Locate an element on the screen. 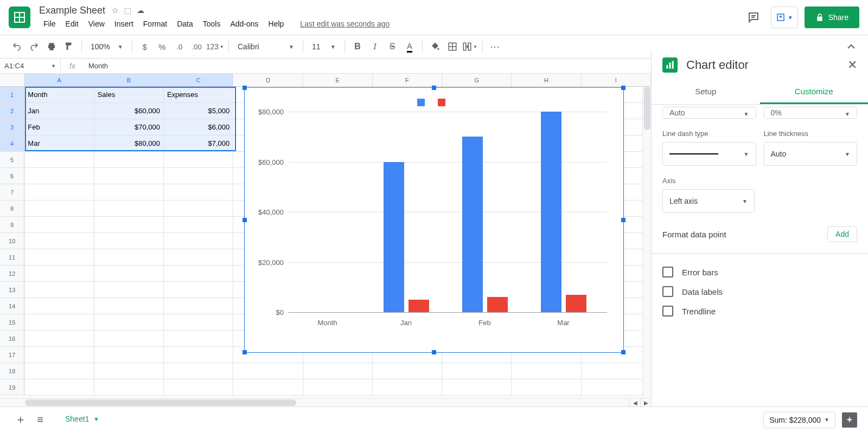 This screenshot has height=433, width=868. data-labels-checkbox: Data labels is located at coordinates (760, 292).